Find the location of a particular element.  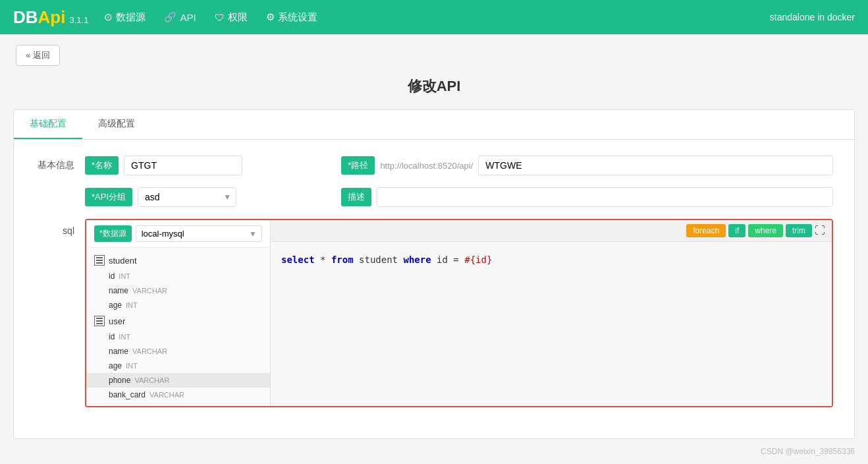

column-type-student-name: VARCHAR is located at coordinates (150, 291).